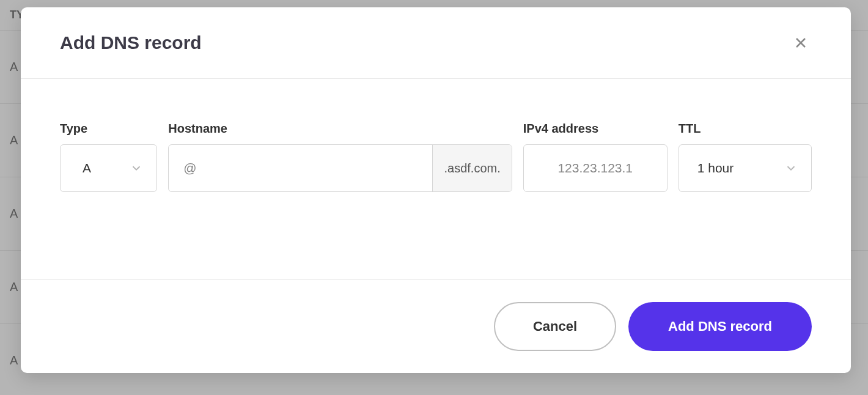  What do you see at coordinates (720, 327) in the screenshot?
I see `submit-button: Add DNS record` at bounding box center [720, 327].